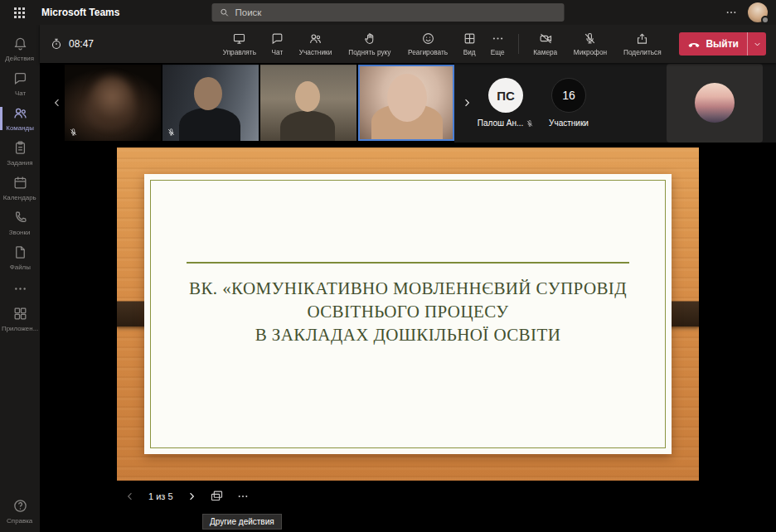 The width and height of the screenshot is (776, 532). Describe the element at coordinates (277, 44) in the screenshot. I see `chat-button: Чат` at that location.